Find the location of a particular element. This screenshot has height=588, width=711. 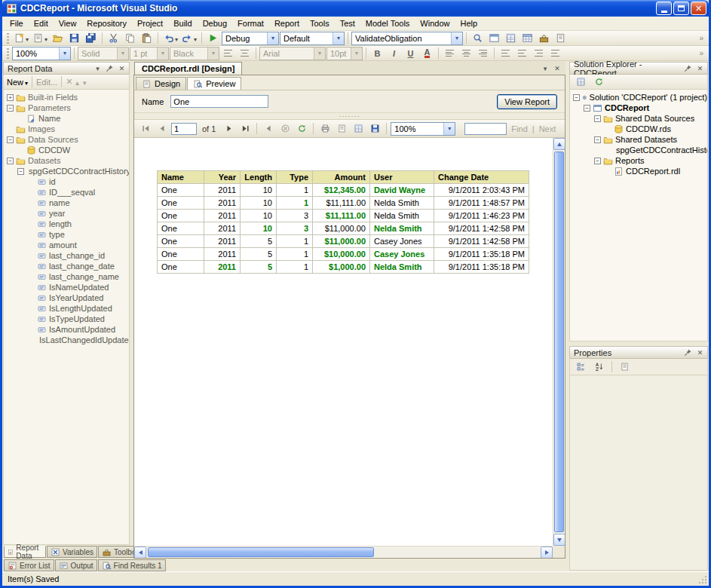

tree-item-field: IsLengthUpdated is located at coordinates (66, 308).